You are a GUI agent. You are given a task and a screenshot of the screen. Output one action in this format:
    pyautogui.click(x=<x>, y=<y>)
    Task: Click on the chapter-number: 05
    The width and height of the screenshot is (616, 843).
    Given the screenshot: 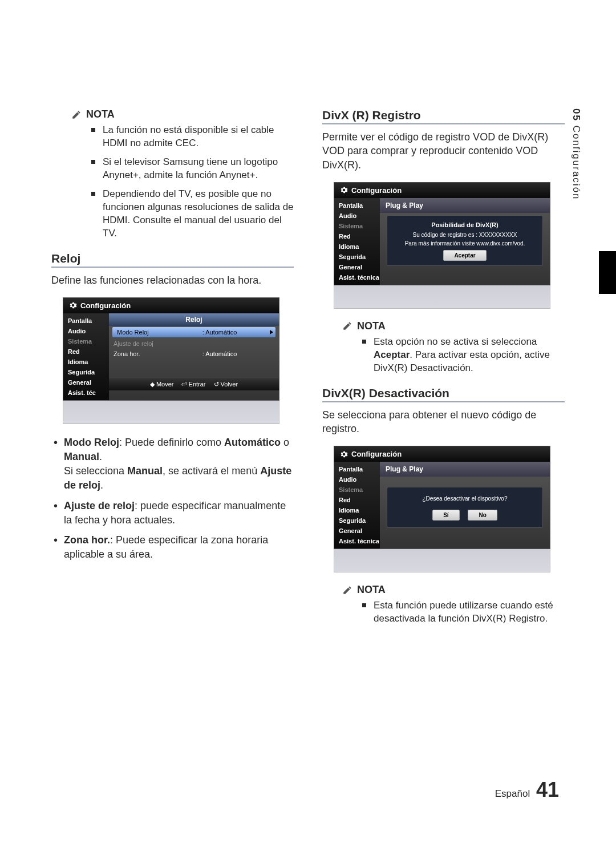 What is the action you would take?
    pyautogui.click(x=576, y=115)
    